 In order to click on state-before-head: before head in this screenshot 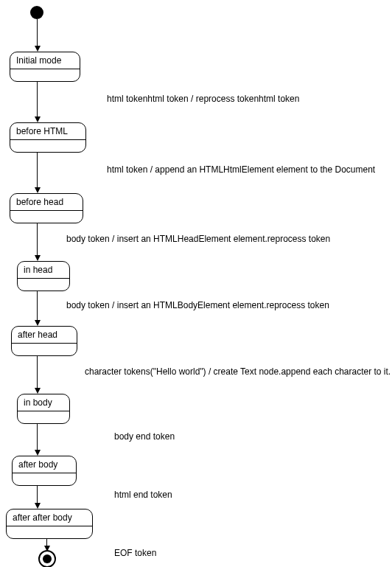, I will do `click(46, 208)`.